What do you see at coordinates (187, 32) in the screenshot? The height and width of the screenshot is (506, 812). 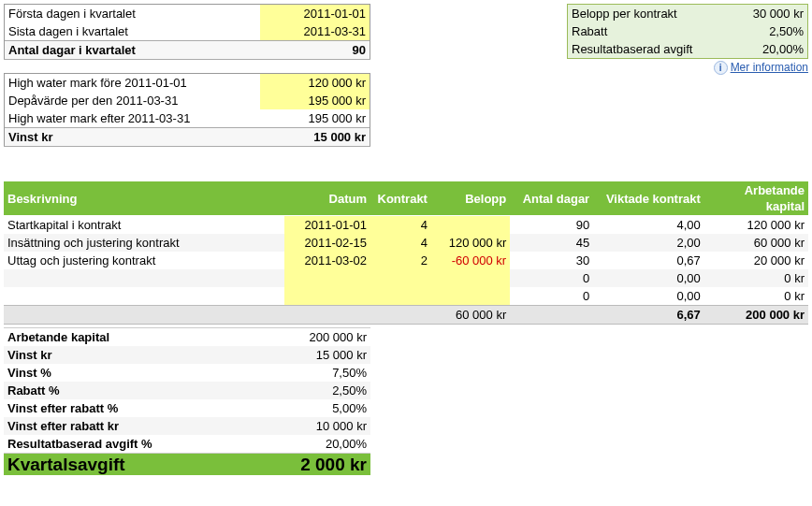 I see `row-last-day: Sista dagen i kvartalet 2011-03-31` at bounding box center [187, 32].